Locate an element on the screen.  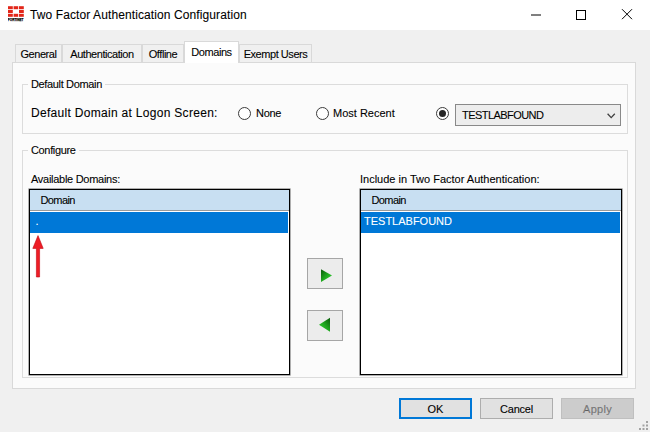
svg-text: FORTINET is located at coordinates (16, 20).